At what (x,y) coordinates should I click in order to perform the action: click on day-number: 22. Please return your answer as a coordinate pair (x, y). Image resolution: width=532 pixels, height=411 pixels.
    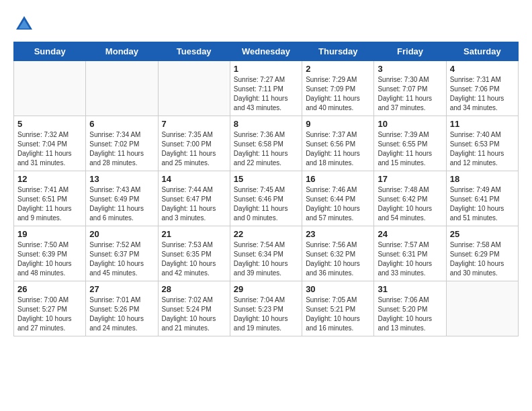
    Looking at the image, I should click on (266, 234).